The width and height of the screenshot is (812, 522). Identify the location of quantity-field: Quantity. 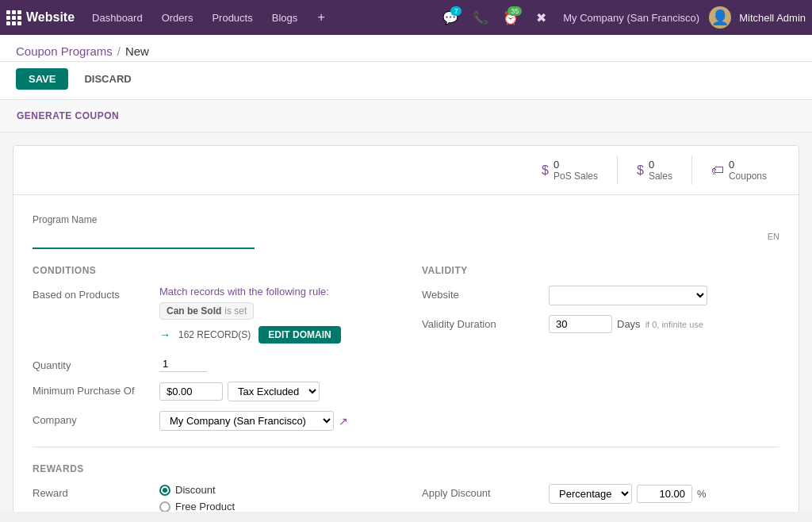
(211, 364).